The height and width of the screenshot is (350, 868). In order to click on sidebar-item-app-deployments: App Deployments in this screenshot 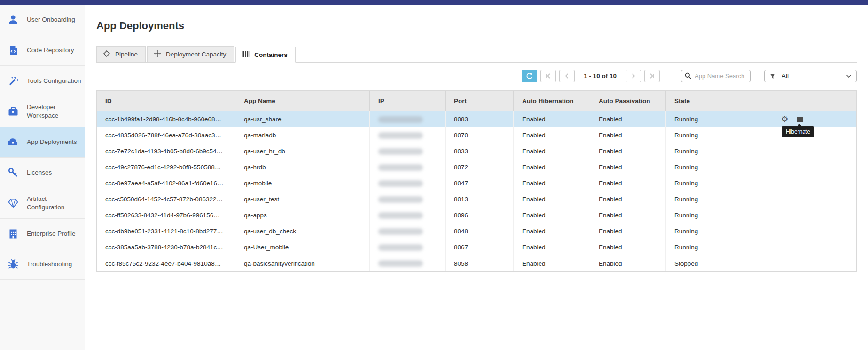, I will do `click(42, 142)`.